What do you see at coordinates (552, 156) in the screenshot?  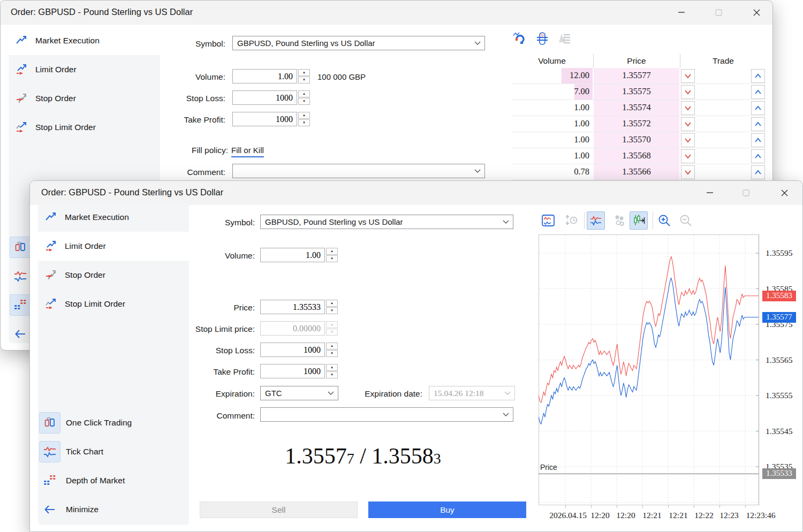 I see `dom-volume-cell: 1.00` at bounding box center [552, 156].